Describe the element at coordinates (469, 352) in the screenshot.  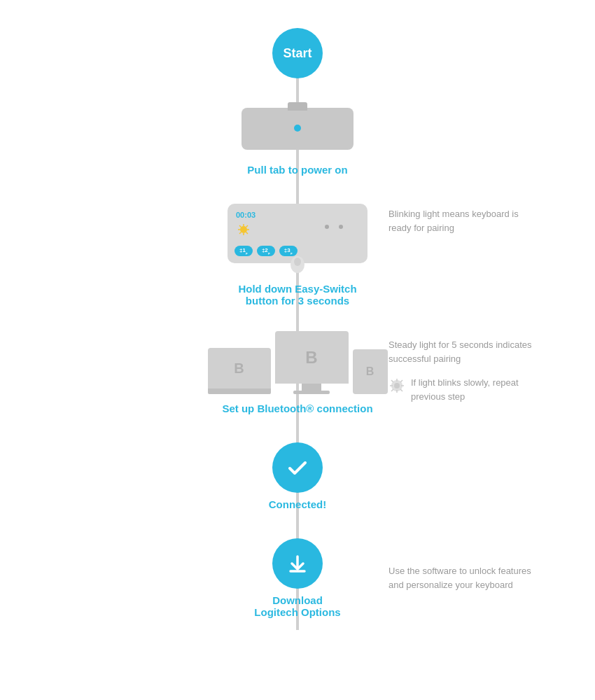
I see `steady-light-text: Steady light for 5 seconds indicates suc…` at that location.